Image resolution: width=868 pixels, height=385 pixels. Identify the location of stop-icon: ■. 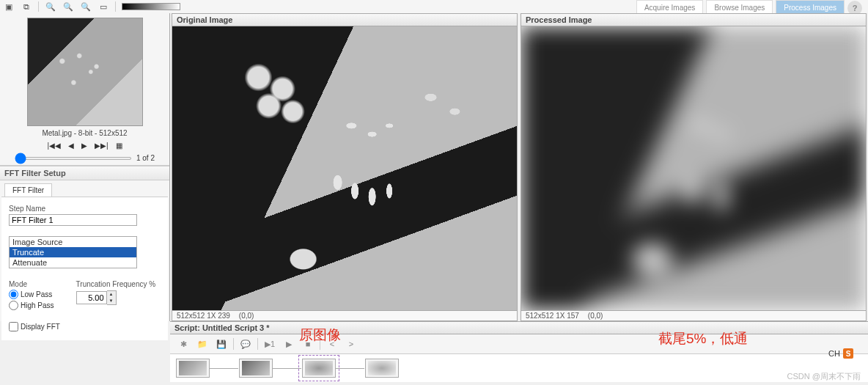
(308, 344).